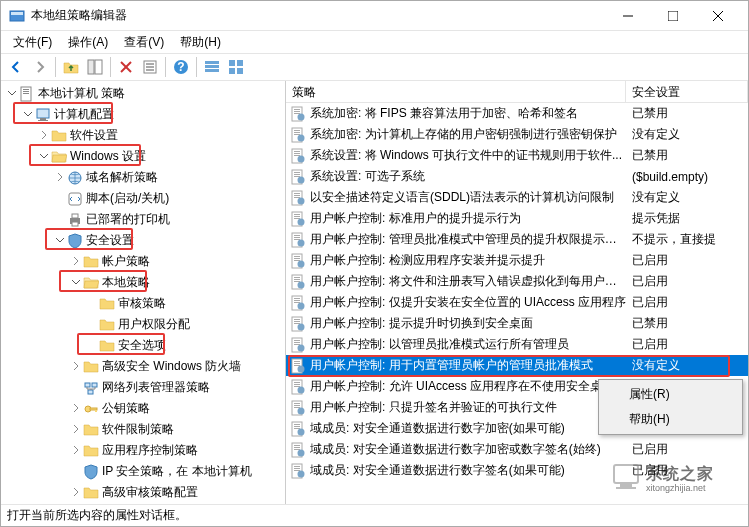 The image size is (749, 527). Describe the element at coordinates (374, 42) in the screenshot. I see `menubar: 文件(F) 操作(A) 查看(V) 帮助(H)` at that location.